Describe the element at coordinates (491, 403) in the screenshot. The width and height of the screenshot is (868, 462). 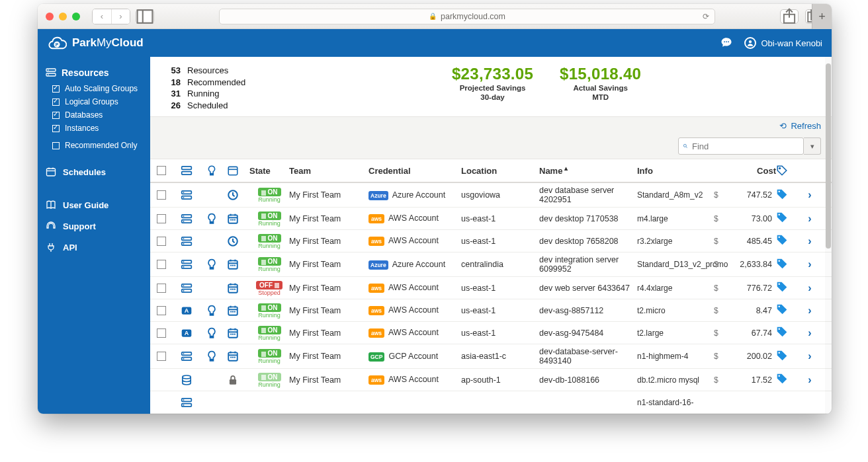
I see `table-row: n1-standard-16-` at that location.